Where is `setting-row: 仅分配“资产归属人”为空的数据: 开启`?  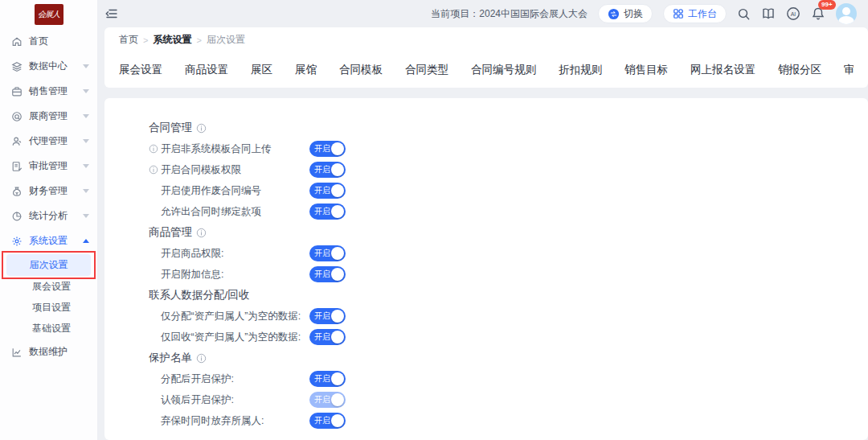 setting-row: 仅分配“资产归属人”为空的数据: 开启 is located at coordinates (486, 316).